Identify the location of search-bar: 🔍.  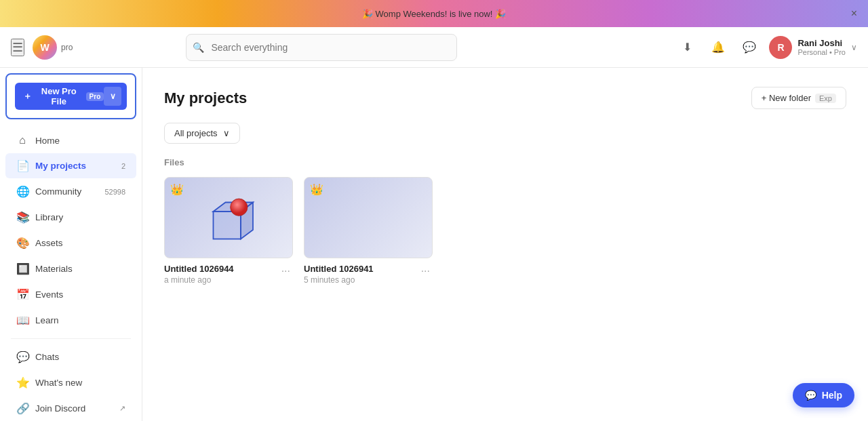
(321, 47).